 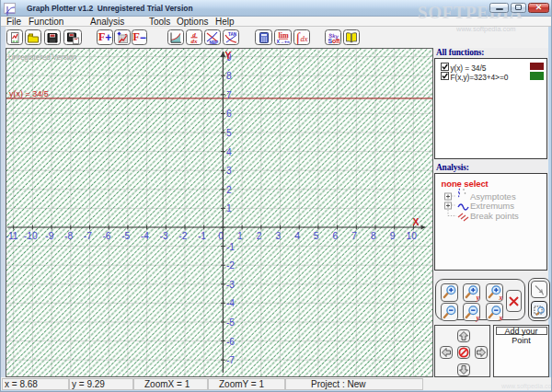 I want to click on svg-text: 0, so click(x=221, y=236).